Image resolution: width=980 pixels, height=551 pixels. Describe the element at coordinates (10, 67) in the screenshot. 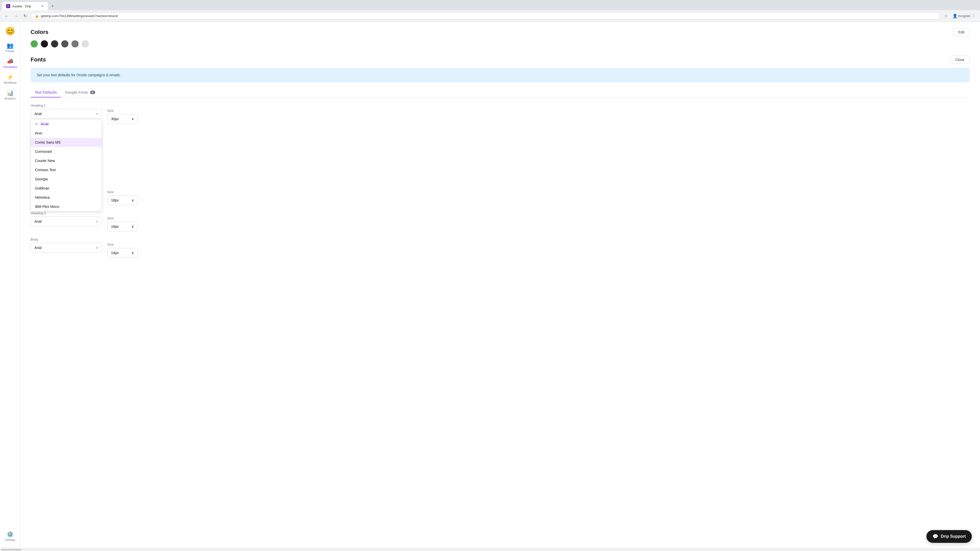

I see `sidebar-item-campaigns-label: Campaigns` at that location.